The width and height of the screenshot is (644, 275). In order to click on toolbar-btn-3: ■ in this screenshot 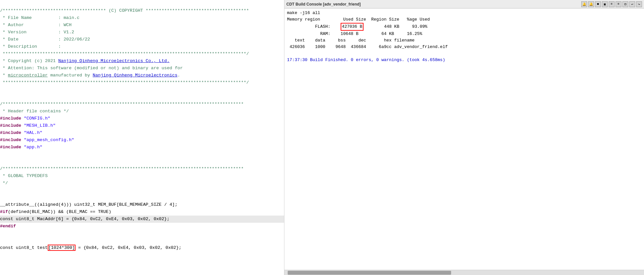, I will do `click(598, 4)`.